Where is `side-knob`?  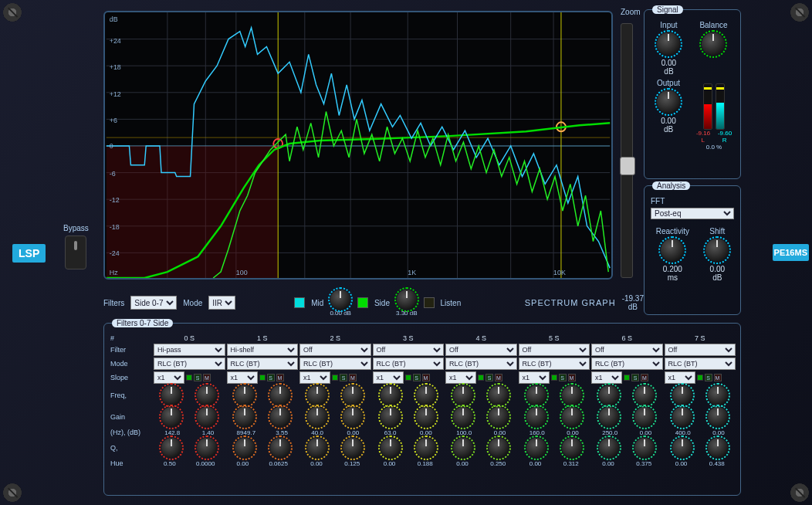 side-knob is located at coordinates (407, 300).